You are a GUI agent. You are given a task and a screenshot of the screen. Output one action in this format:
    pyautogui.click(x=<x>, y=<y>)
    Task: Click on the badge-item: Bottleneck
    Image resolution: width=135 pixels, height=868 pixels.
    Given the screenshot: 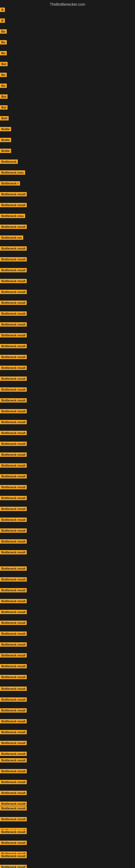 What is the action you would take?
    pyautogui.click(x=9, y=162)
    